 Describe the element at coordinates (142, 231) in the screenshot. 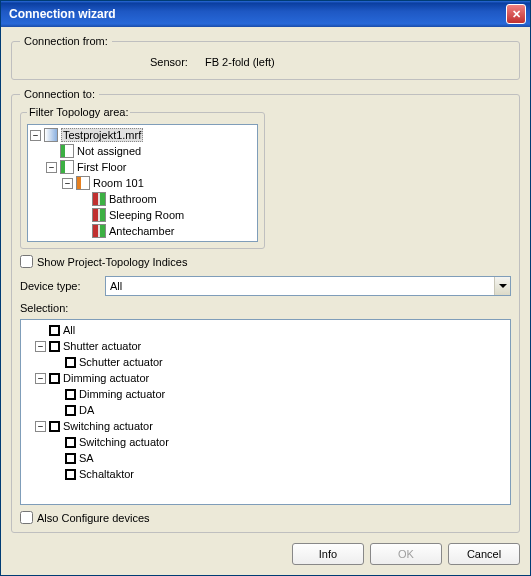

I see `tree-label: Antechamber` at that location.